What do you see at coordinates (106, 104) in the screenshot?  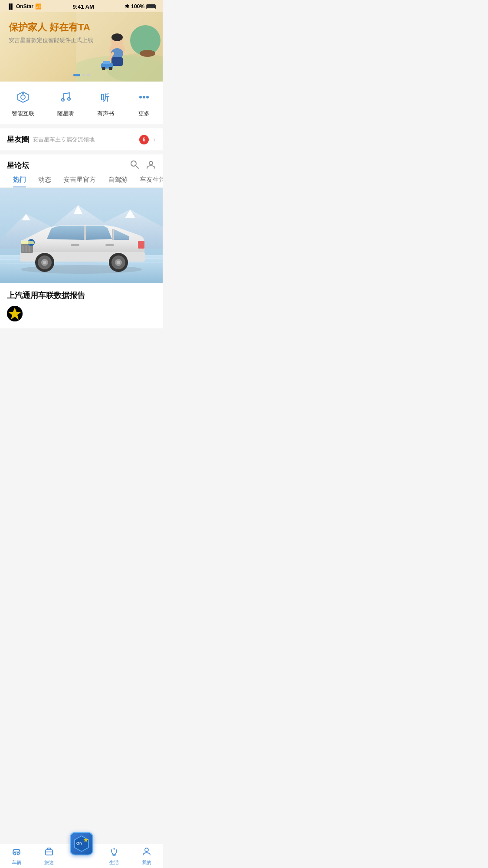 I see `action-audiobook: 听 有声书` at bounding box center [106, 104].